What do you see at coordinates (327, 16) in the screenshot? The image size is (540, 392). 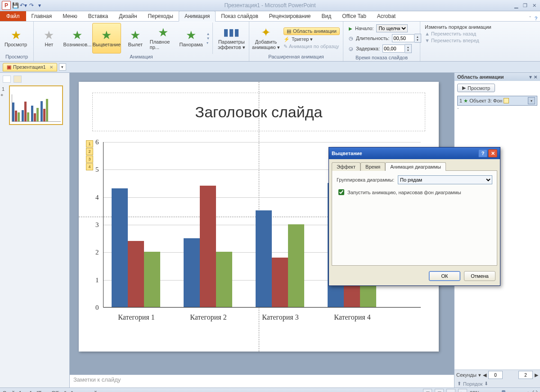 I see `tab-view: Вид` at bounding box center [327, 16].